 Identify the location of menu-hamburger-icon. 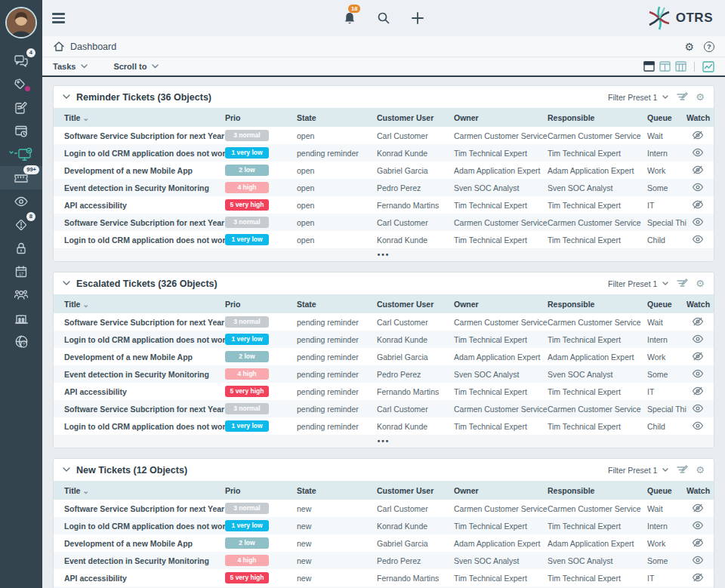
(59, 18).